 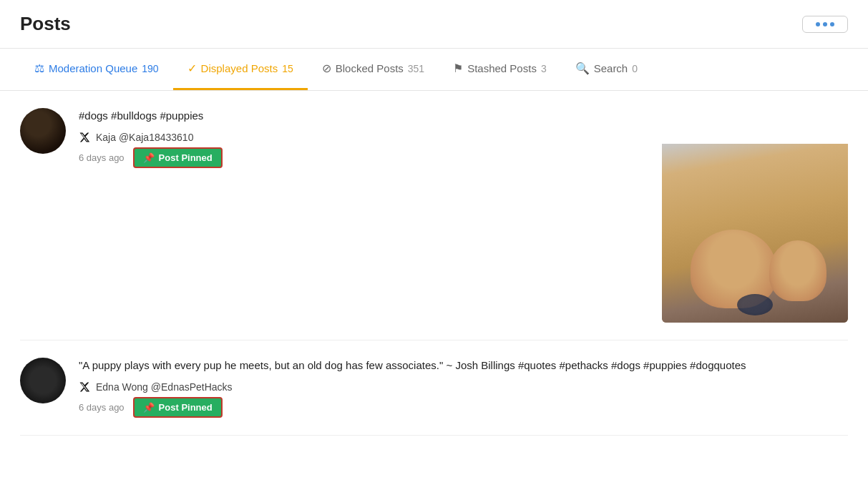 What do you see at coordinates (434, 24) in the screenshot?
I see `page-header: Posts` at bounding box center [434, 24].